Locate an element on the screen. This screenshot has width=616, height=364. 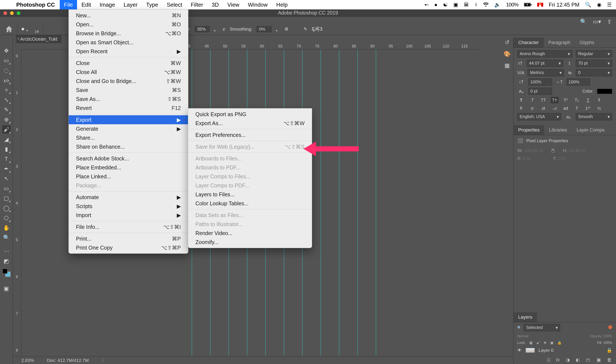
smallcaps-button: Tᴛ is located at coordinates (555, 100).